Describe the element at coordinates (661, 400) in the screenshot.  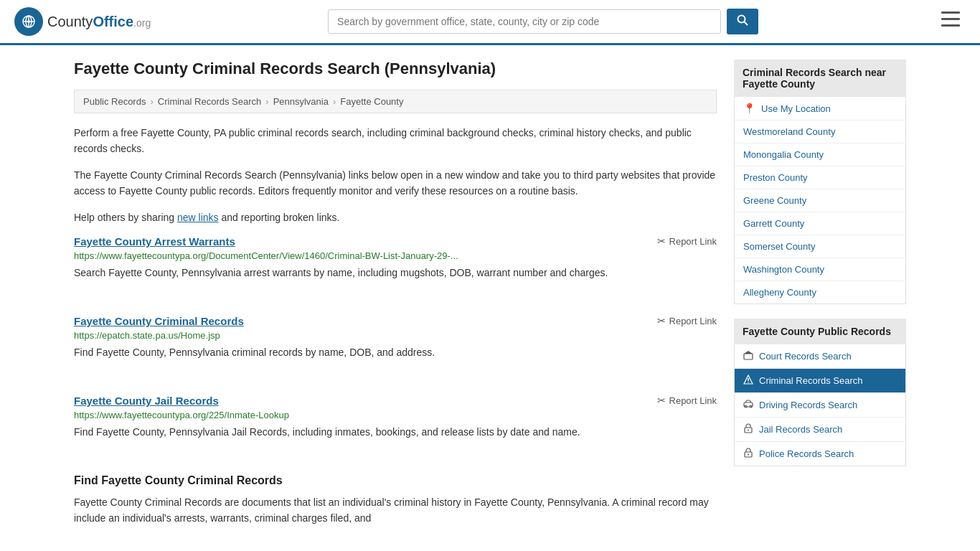
I see `report-icon-2: ✂` at that location.